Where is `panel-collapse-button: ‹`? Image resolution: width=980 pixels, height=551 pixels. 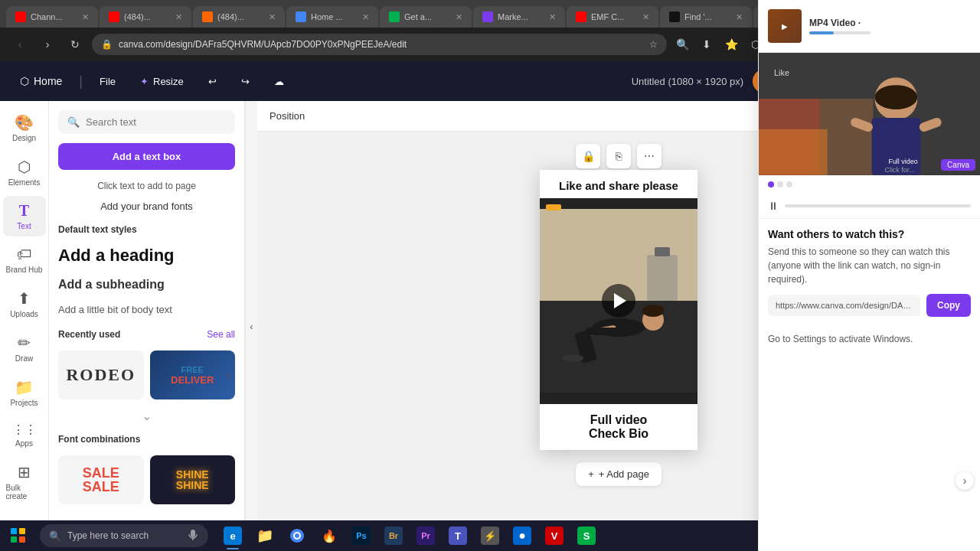 panel-collapse-button: ‹ is located at coordinates (251, 326).